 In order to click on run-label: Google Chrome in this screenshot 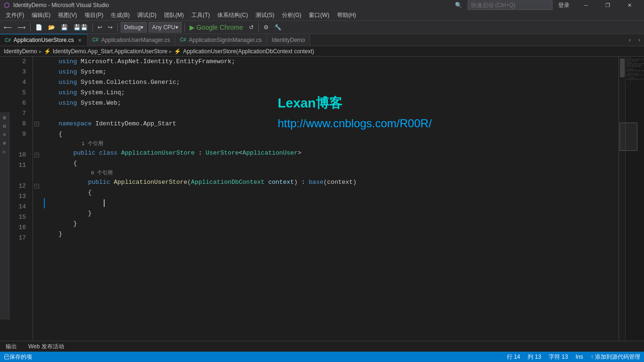, I will do `click(220, 27)`.